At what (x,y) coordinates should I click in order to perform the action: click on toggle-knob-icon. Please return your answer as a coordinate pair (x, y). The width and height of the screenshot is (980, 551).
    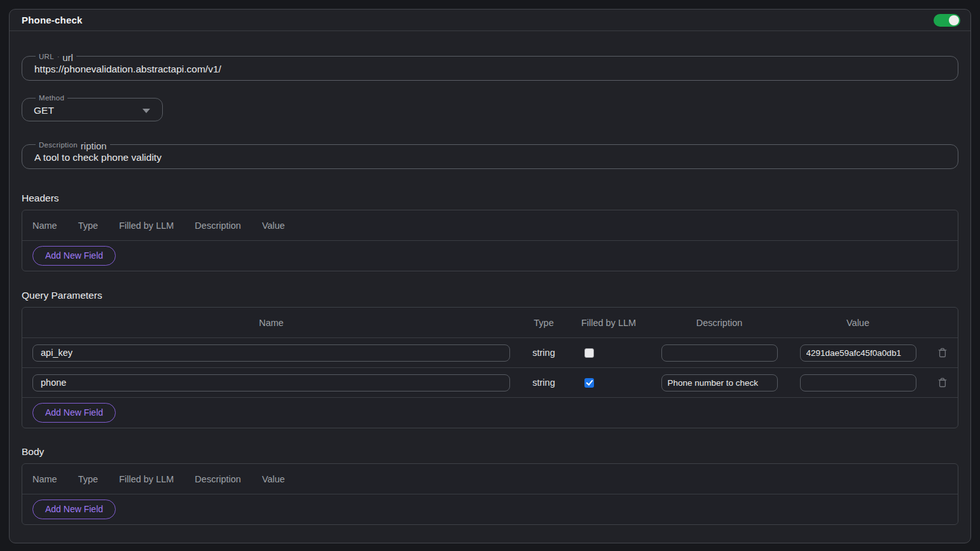
    Looking at the image, I should click on (954, 20).